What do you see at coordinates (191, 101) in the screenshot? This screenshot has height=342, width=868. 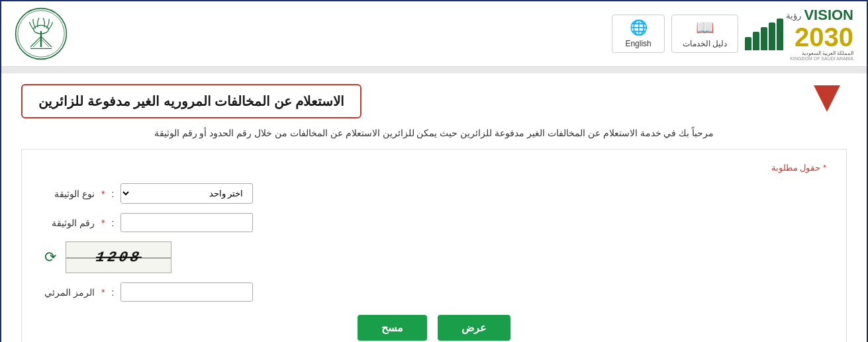 I see `page-title-banner: الاستعلام عن المخالفات المروريه الغير مد…` at bounding box center [191, 101].